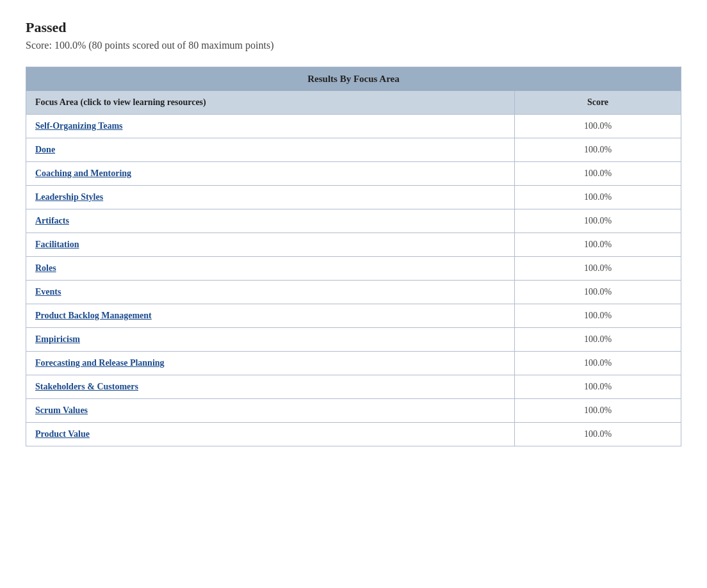 This screenshot has width=707, height=588. Describe the element at coordinates (48, 292) in the screenshot. I see `focus-area-link: Events` at that location.